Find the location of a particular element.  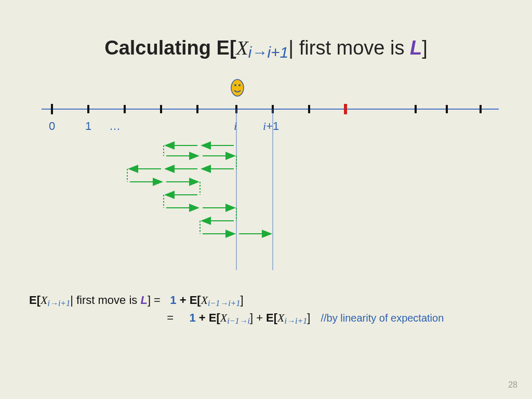

smiley-icon is located at coordinates (237, 88).